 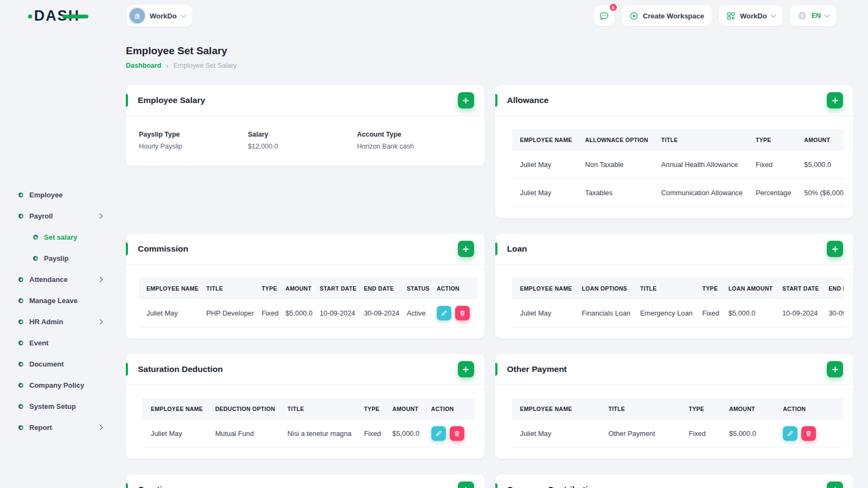 I want to click on sidebar-item-hr-admin: HR Admin, so click(x=57, y=322).